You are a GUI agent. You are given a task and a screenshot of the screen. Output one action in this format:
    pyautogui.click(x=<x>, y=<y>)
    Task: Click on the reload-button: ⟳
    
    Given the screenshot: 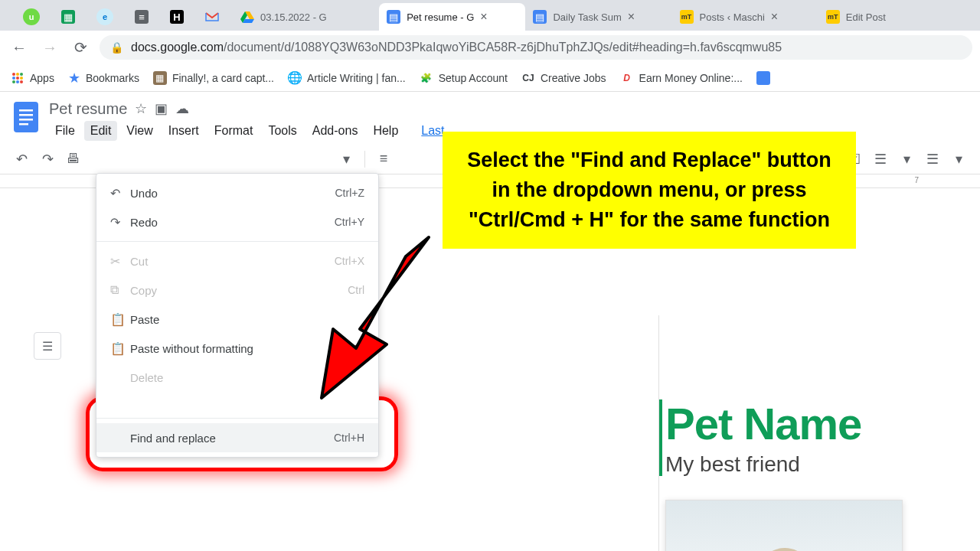 What is the action you would take?
    pyautogui.click(x=80, y=47)
    